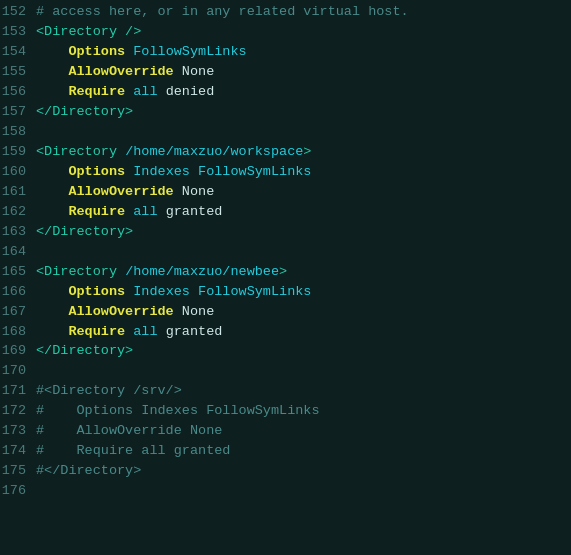  I want to click on line-number: 171, so click(18, 391).